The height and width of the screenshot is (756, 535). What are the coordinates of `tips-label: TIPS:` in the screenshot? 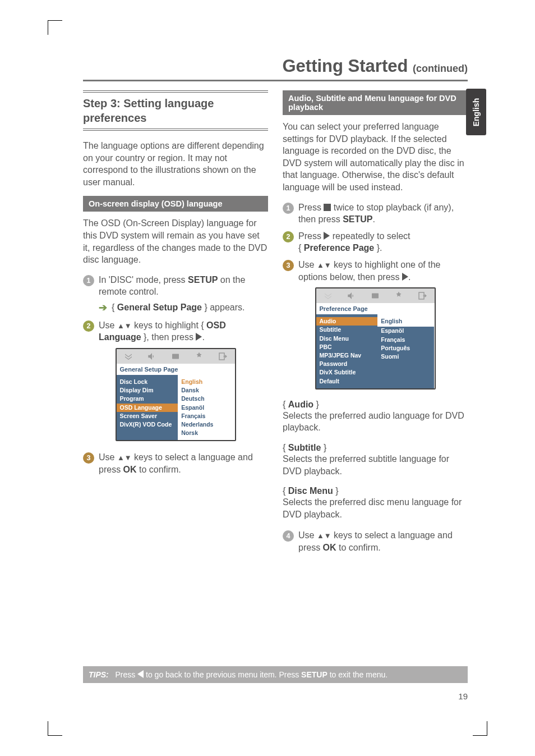 It's located at (99, 675).